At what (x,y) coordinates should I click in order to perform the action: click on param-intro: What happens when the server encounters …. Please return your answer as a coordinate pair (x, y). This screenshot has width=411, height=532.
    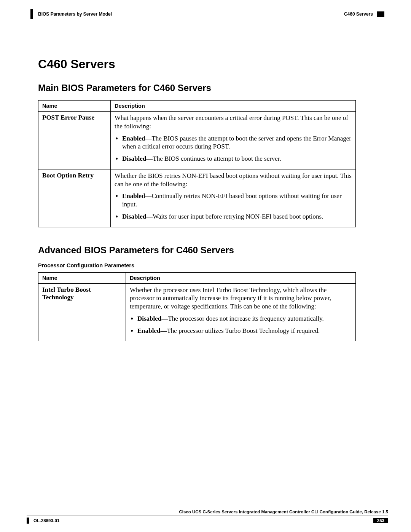
    Looking at the image, I should click on (233, 122).